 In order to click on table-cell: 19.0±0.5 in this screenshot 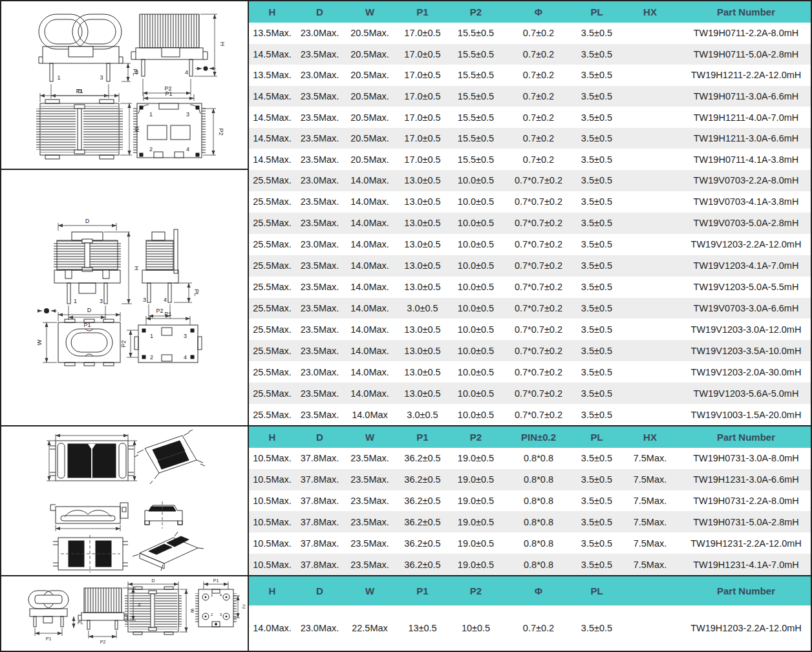, I will do `click(476, 501)`.